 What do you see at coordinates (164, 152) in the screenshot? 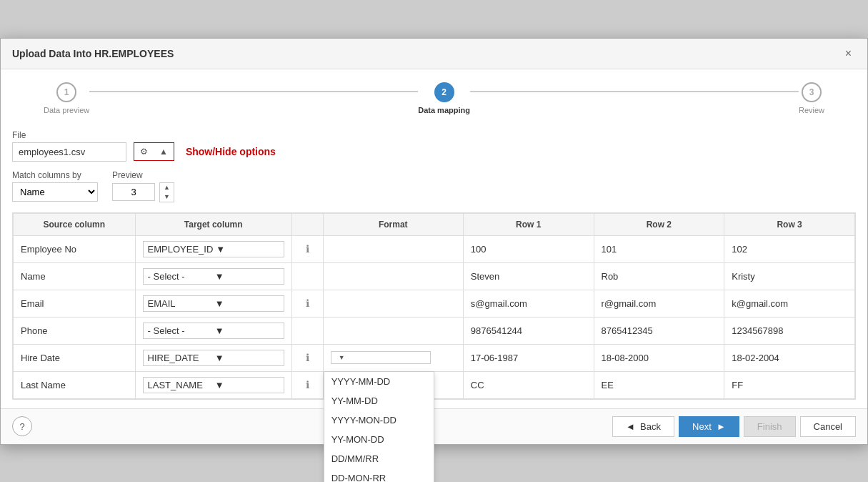
I see `collapse-button: ▲` at bounding box center [164, 152].